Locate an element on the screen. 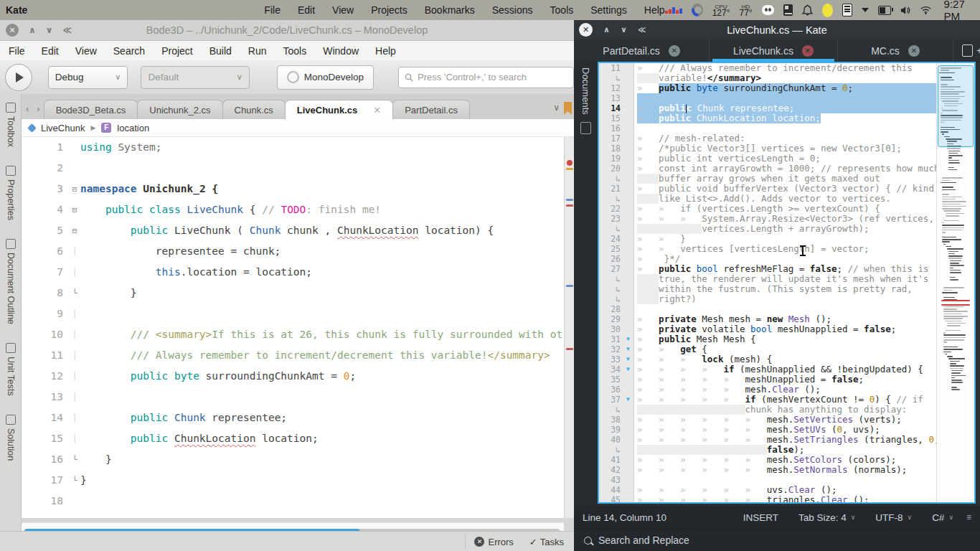 The image size is (980, 551). tab-forward-icon: › is located at coordinates (38, 109).